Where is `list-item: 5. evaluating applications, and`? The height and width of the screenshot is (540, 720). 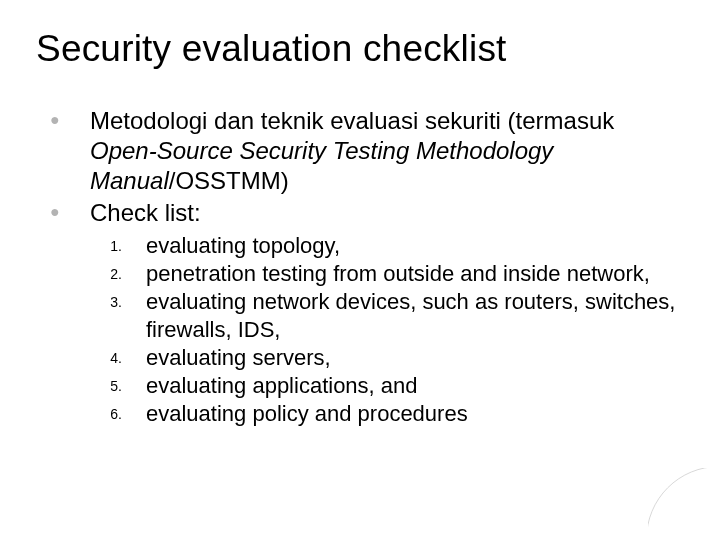 list-item: 5. evaluating applications, and is located at coordinates (360, 386).